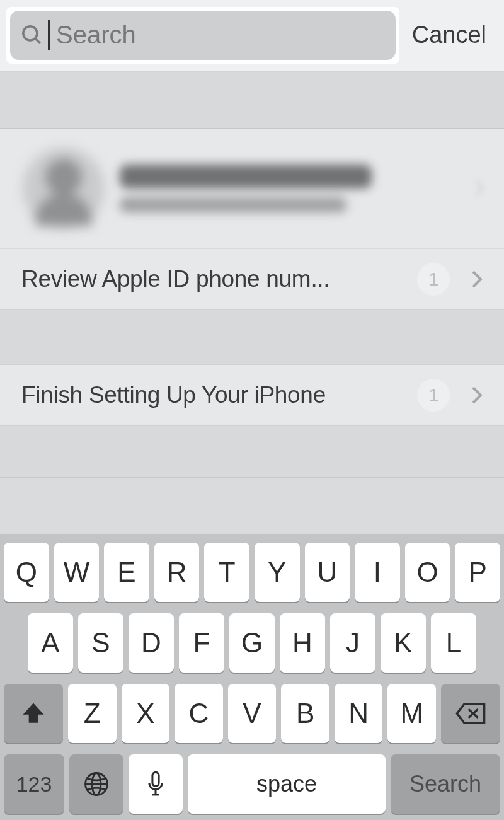 Image resolution: width=504 pixels, height=820 pixels. What do you see at coordinates (101, 643) in the screenshot?
I see `key-s: S` at bounding box center [101, 643].